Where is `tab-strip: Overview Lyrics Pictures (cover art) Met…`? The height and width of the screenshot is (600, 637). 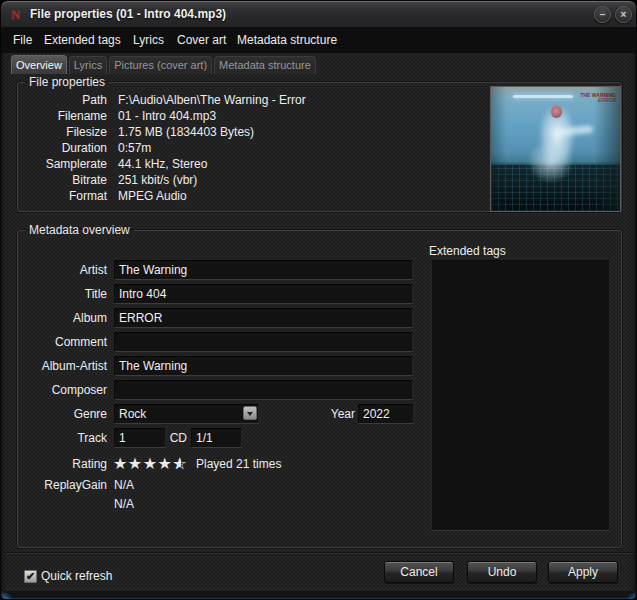
tab-strip: Overview Lyrics Pictures (cover art) Met… is located at coordinates (164, 64).